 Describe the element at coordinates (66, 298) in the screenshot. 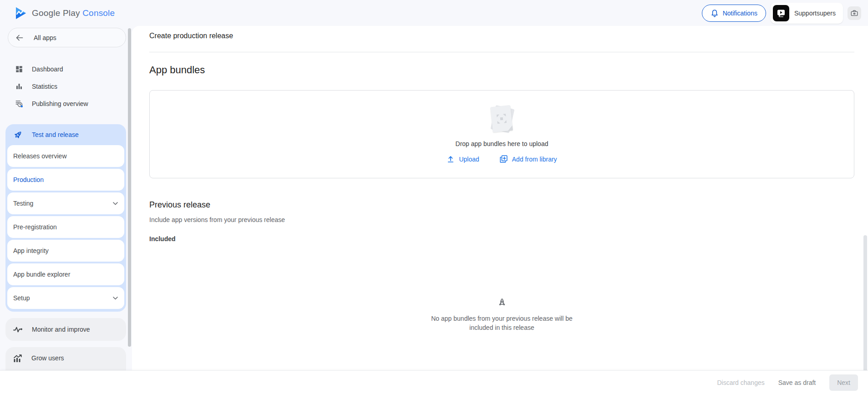

I see `sidebar-item-setup: Setup` at that location.